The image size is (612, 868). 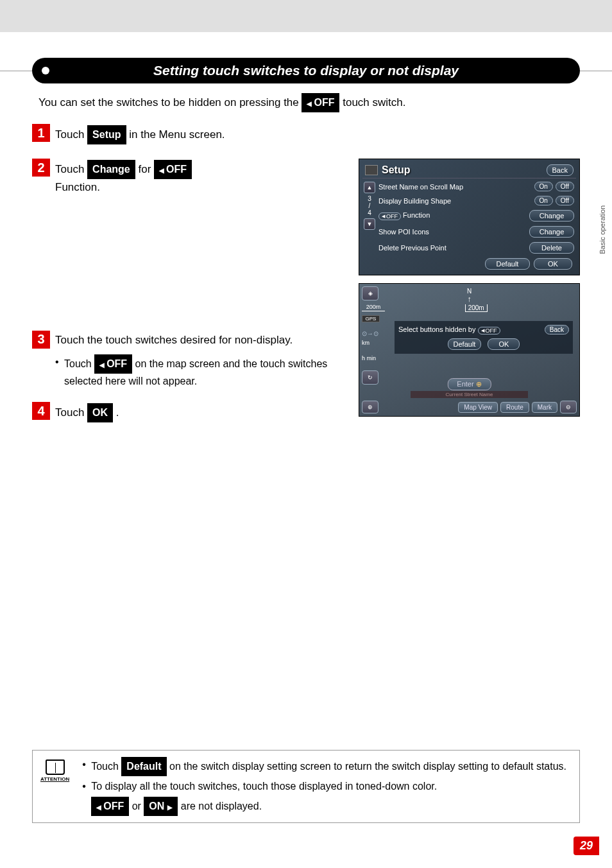 What do you see at coordinates (470, 217) in the screenshot?
I see `setup-screenshot: Setup Back ▲ 3 / 4 ▼ Street Name on Scro…` at bounding box center [470, 217].